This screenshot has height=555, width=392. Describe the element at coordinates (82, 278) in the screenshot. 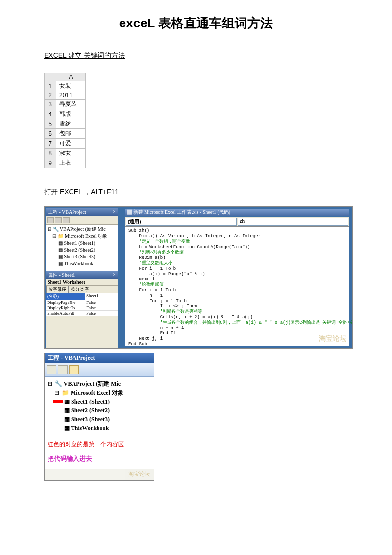

I see `vba-left-panel: 工程 - VBAProject × ⊟ 🔧 VBAProject (新建 Mic…` at that location.